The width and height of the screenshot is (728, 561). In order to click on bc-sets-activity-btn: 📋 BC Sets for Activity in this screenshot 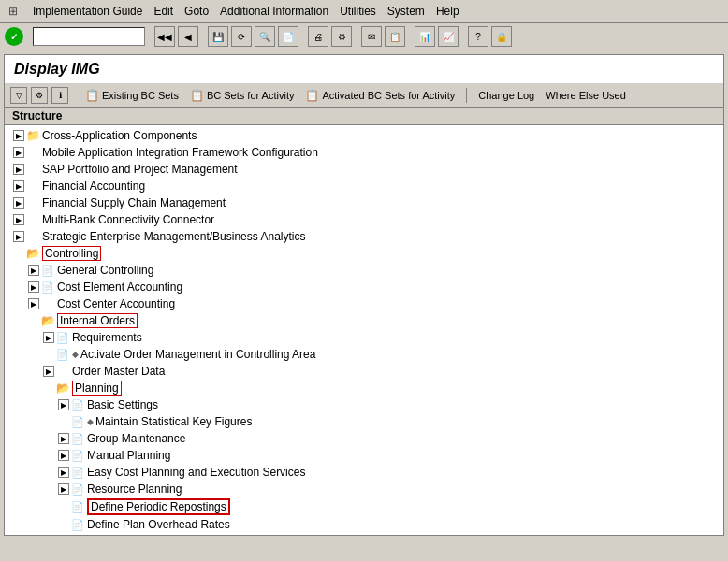, I will do `click(242, 95)`.